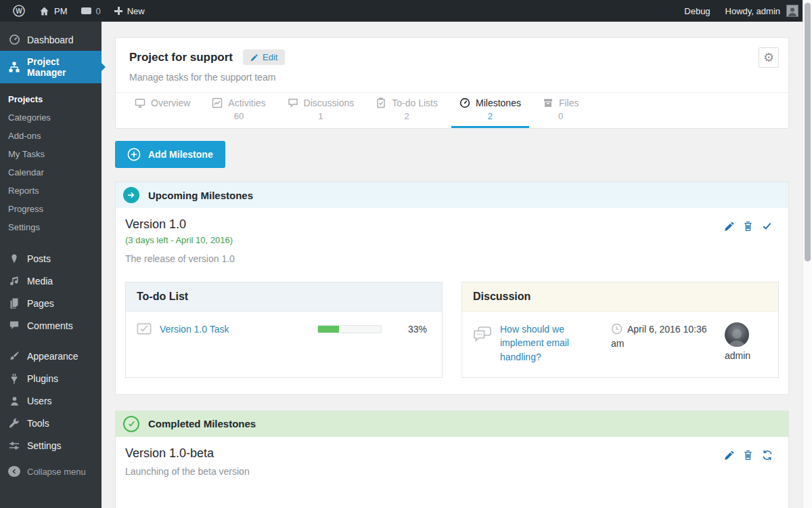 The image size is (812, 508). Describe the element at coordinates (171, 154) in the screenshot. I see `add-milestone-button: Add Milestone` at that location.